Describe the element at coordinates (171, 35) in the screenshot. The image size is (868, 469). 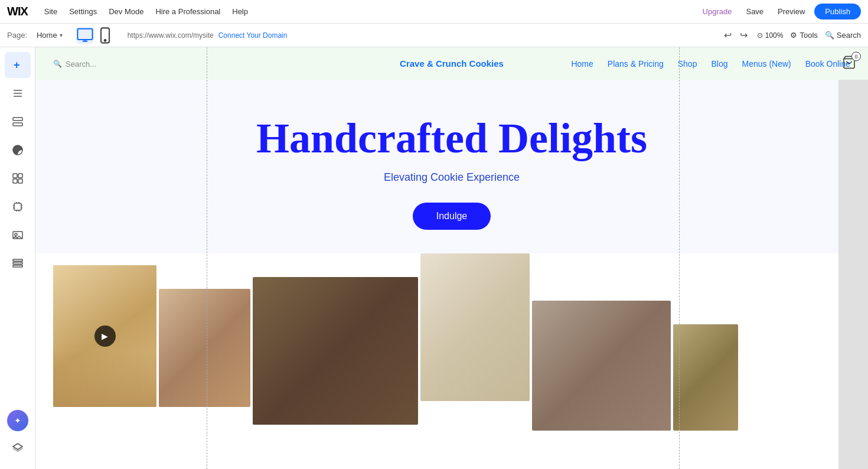
I see `url-text: https://www.wix.com/mysite` at that location.